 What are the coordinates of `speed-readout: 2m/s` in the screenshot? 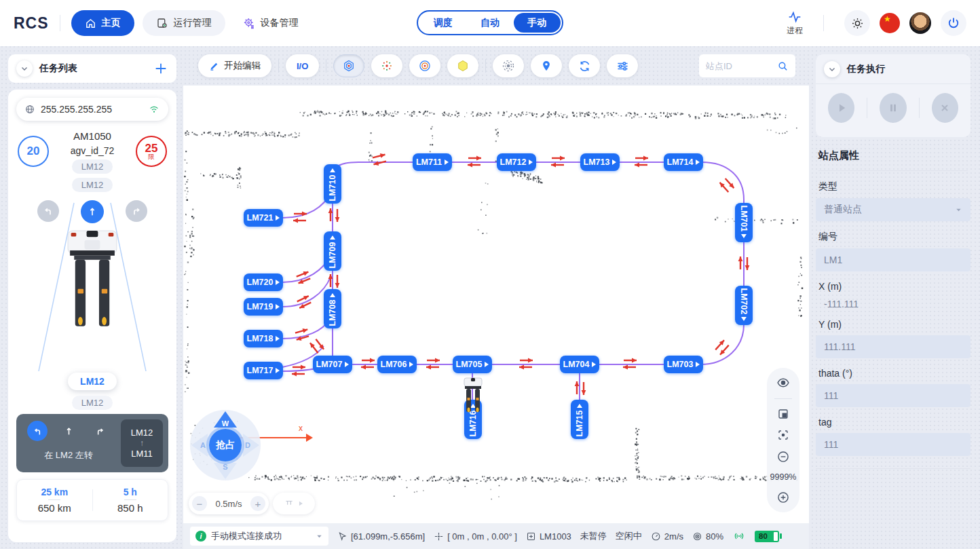 It's located at (667, 536).